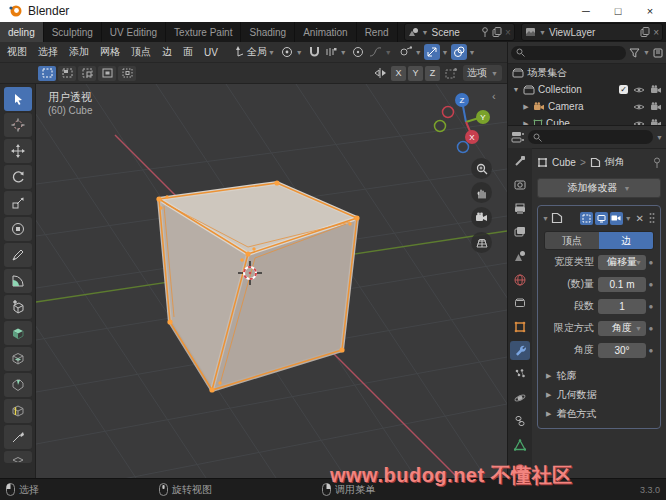  Describe the element at coordinates (167, 52) in the screenshot. I see `menu-edge: 边` at that location.